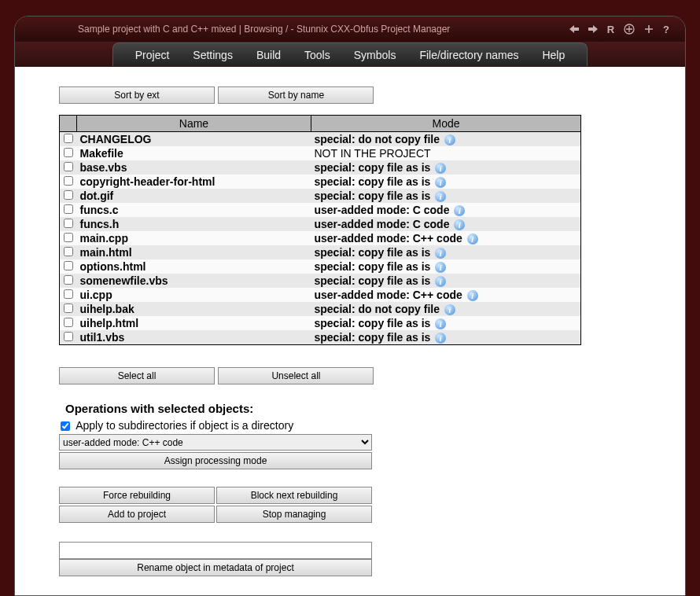 This screenshot has height=596, width=700. What do you see at coordinates (194, 238) in the screenshot?
I see `file-name: main.cpp` at bounding box center [194, 238].